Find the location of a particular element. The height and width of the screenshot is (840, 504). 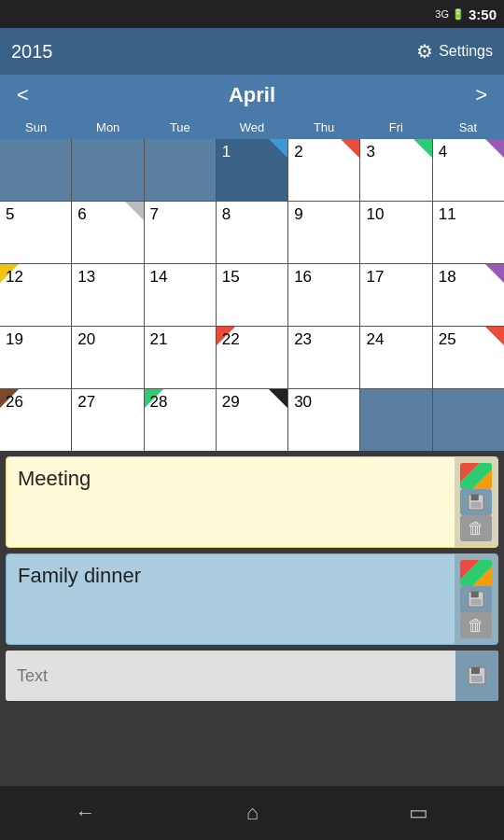

cal-cell: 28 is located at coordinates (180, 420).